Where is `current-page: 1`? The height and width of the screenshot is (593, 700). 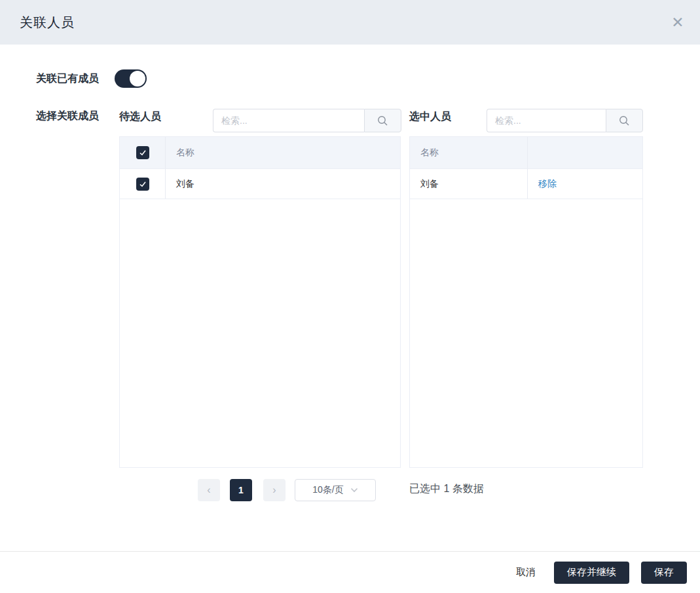
current-page: 1 is located at coordinates (241, 490).